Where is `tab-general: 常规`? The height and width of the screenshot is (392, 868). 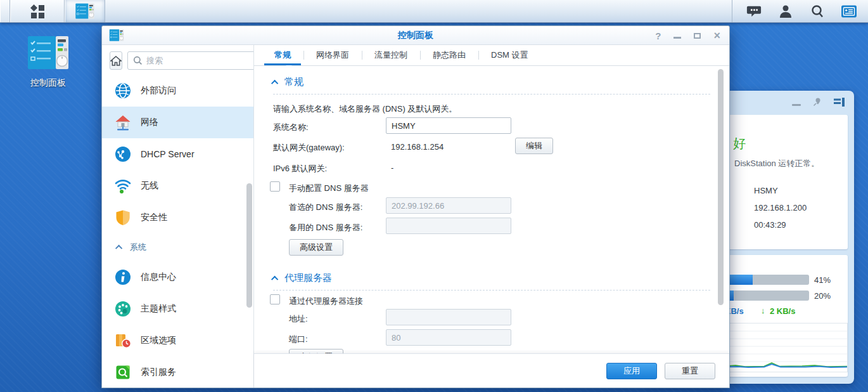
tab-general: 常规 is located at coordinates (283, 55).